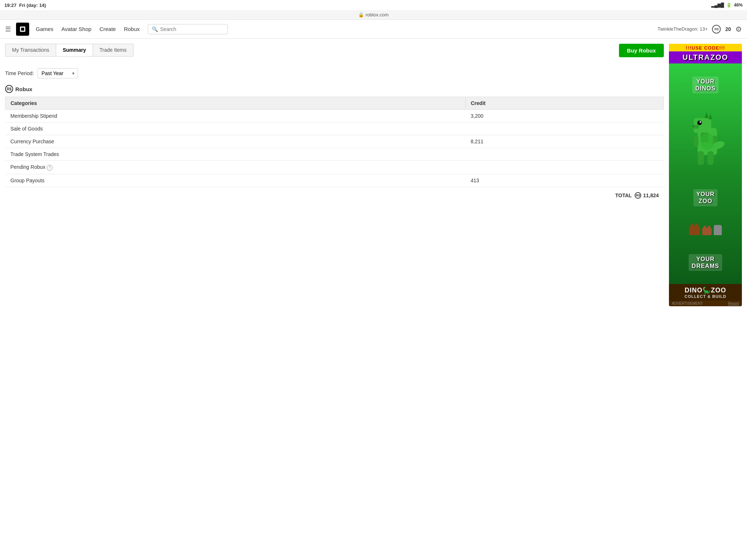 The height and width of the screenshot is (560, 747). Describe the element at coordinates (236, 155) in the screenshot. I see `category-cell: Trade System Trades` at that location.